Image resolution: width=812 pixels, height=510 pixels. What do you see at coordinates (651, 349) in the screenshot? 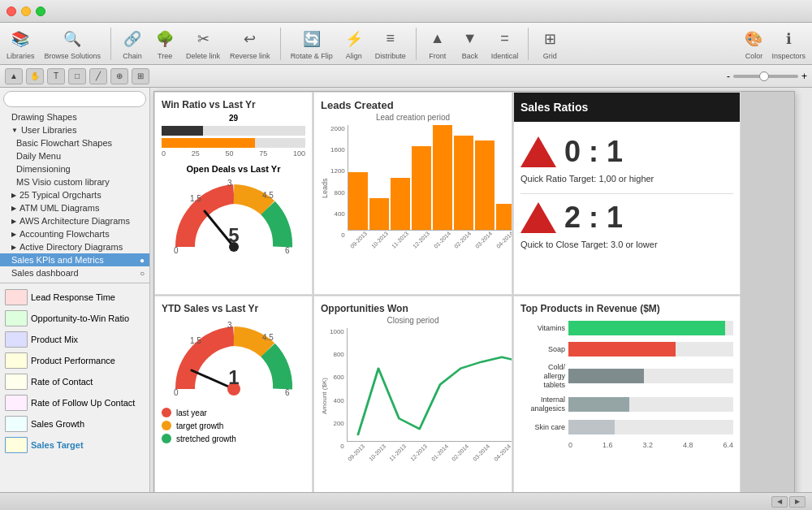
I see `soap-track` at bounding box center [651, 349].